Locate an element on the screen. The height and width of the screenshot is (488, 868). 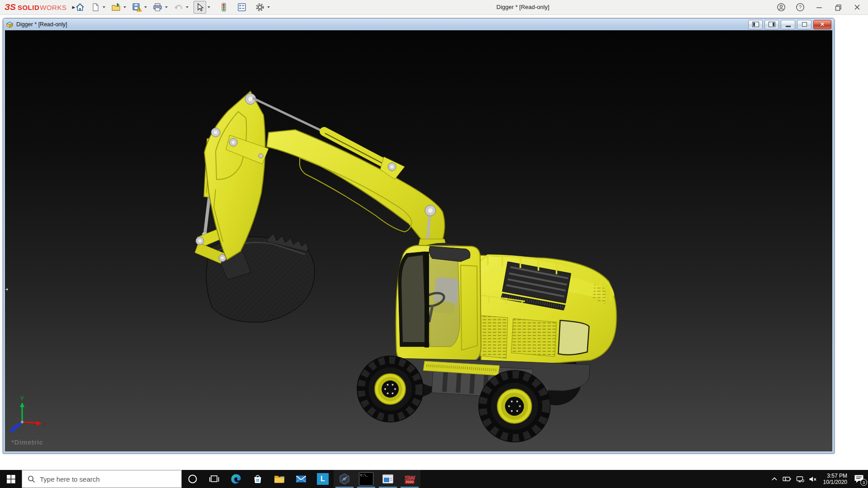
undo-button is located at coordinates (179, 7).